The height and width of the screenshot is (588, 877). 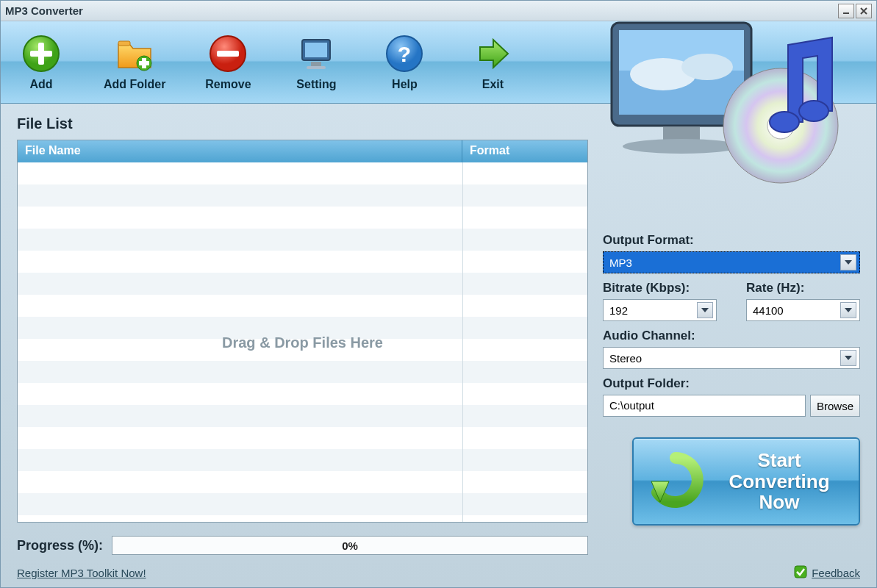 What do you see at coordinates (864, 11) in the screenshot?
I see `close-button` at bounding box center [864, 11].